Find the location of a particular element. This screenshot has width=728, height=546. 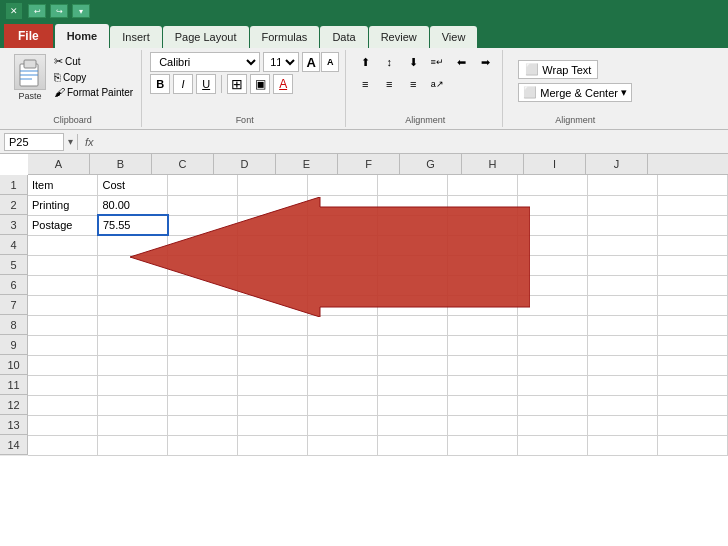

cell-reference-box: P25 is located at coordinates (34, 142).